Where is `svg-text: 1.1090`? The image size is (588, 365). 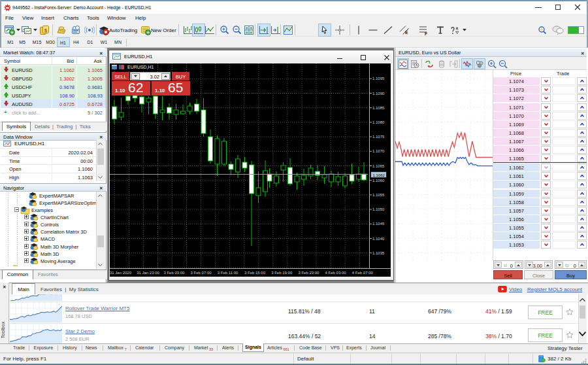
svg-text: 1.1090 is located at coordinates (379, 94).